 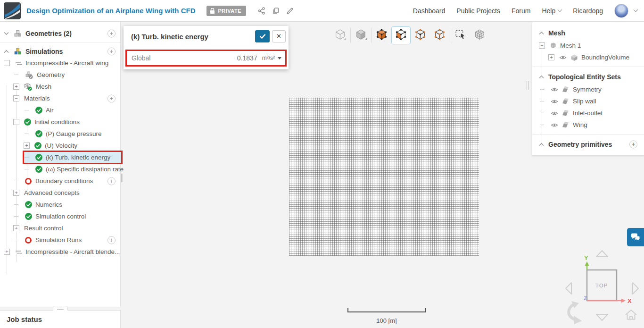 I want to click on user-menu-chevron-icon, so click(x=636, y=10).